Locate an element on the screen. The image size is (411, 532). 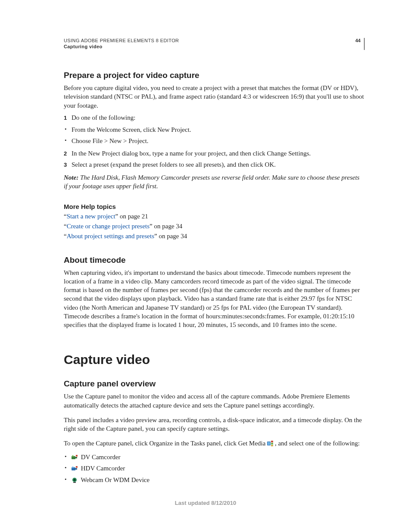
dv-camcorder-icon is located at coordinates (75, 457).